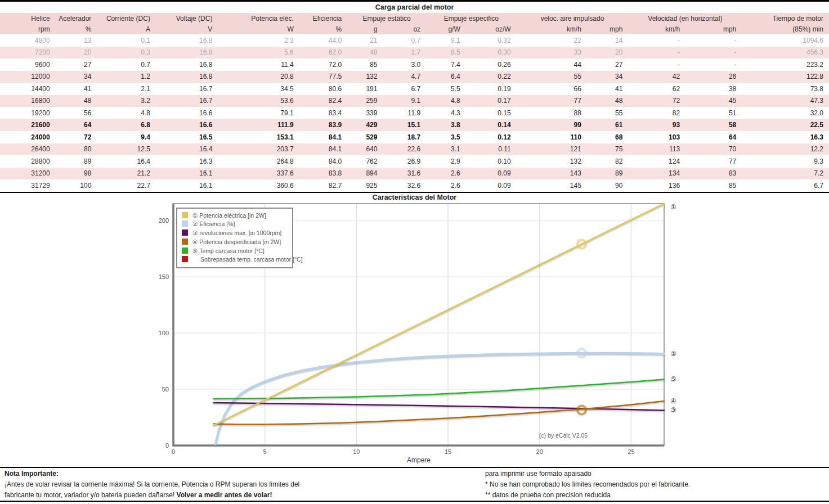 The width and height of the screenshot is (829, 504). I want to click on table-cell: 9.3, so click(786, 161).